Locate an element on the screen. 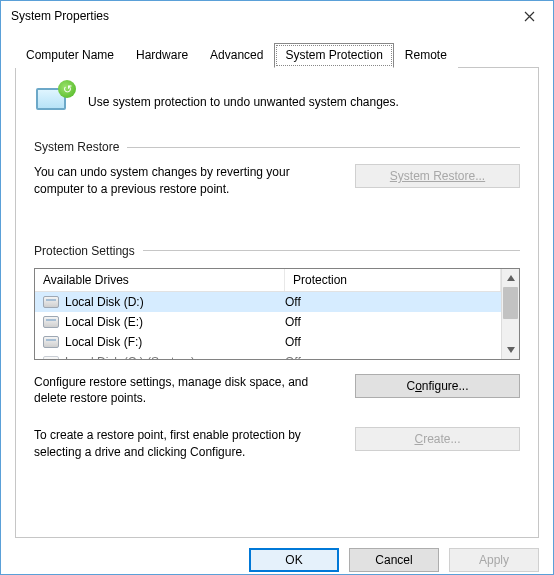 This screenshot has width=554, height=575. tab-row: Computer Name Hardware Advanced System P… is located at coordinates (277, 56).